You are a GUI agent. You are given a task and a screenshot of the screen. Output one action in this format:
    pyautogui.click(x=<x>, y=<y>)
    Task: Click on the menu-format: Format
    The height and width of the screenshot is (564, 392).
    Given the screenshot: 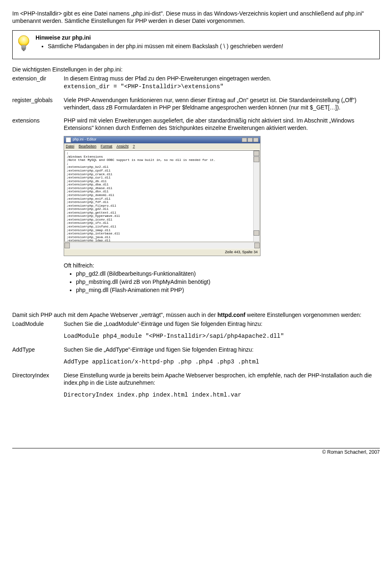 What is the action you would take?
    pyautogui.click(x=107, y=146)
    